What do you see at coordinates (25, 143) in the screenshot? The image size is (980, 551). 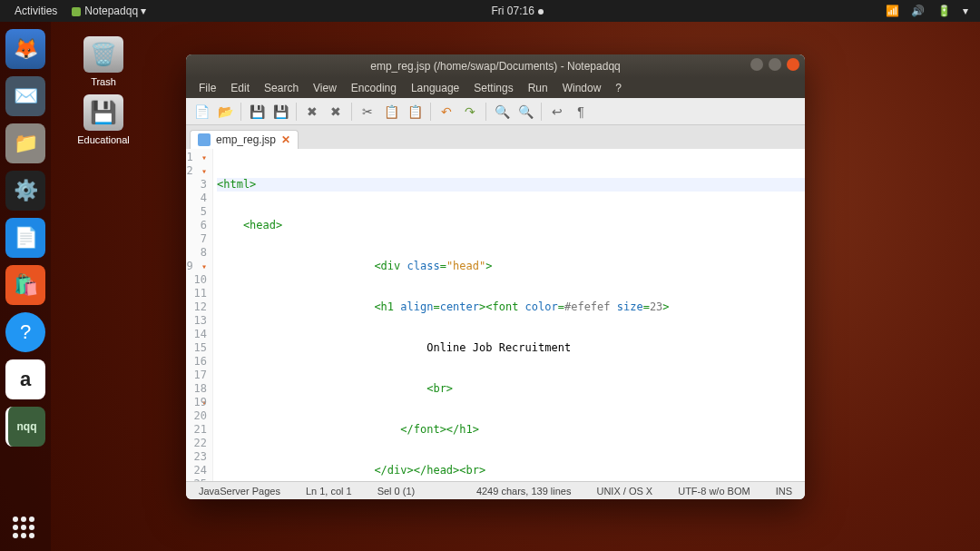 I see `launcher-files: 📁` at bounding box center [25, 143].